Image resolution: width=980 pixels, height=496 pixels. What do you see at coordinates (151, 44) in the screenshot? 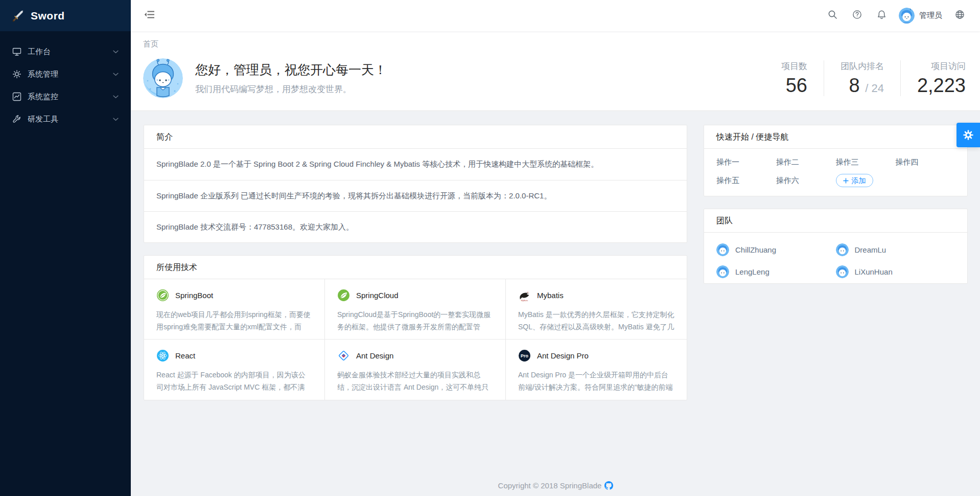
I see `breadcrumb-home-link: 首页` at bounding box center [151, 44].